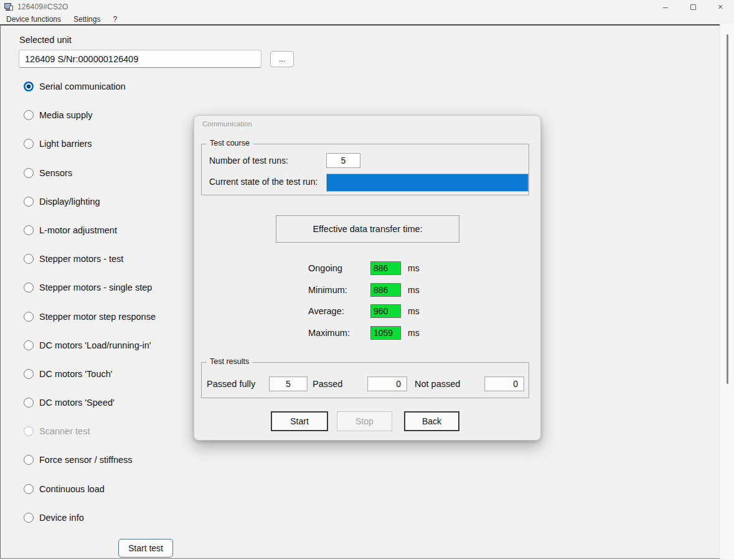 Image resolution: width=734 pixels, height=560 pixels. What do you see at coordinates (227, 124) in the screenshot?
I see `dialog-title: Communication` at bounding box center [227, 124].